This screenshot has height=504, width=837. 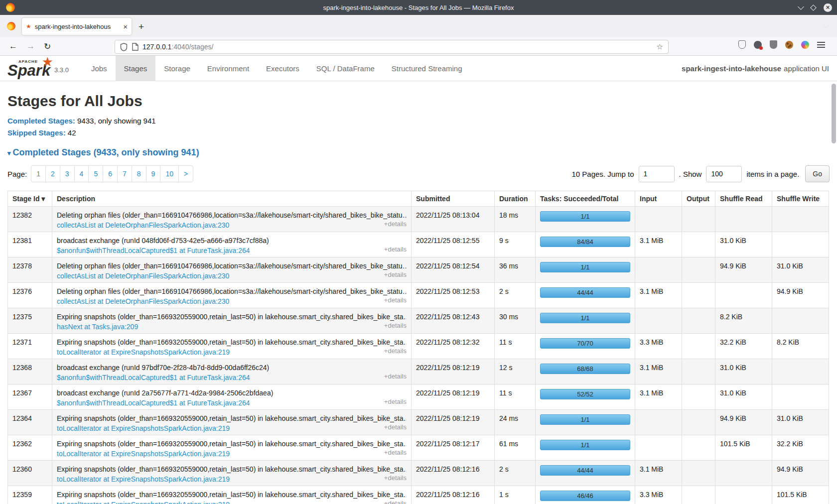 I want to click on page-button-4: 4, so click(x=82, y=174).